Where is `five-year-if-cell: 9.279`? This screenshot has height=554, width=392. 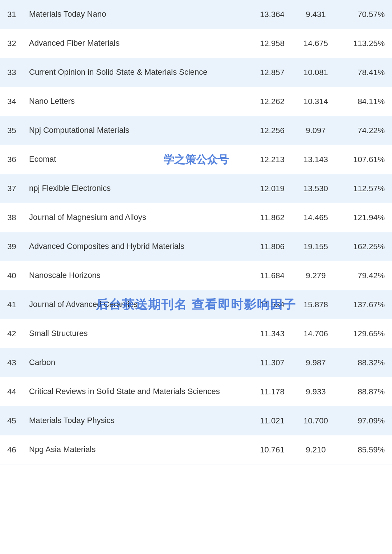
five-year-if-cell: 9.279 is located at coordinates (316, 276).